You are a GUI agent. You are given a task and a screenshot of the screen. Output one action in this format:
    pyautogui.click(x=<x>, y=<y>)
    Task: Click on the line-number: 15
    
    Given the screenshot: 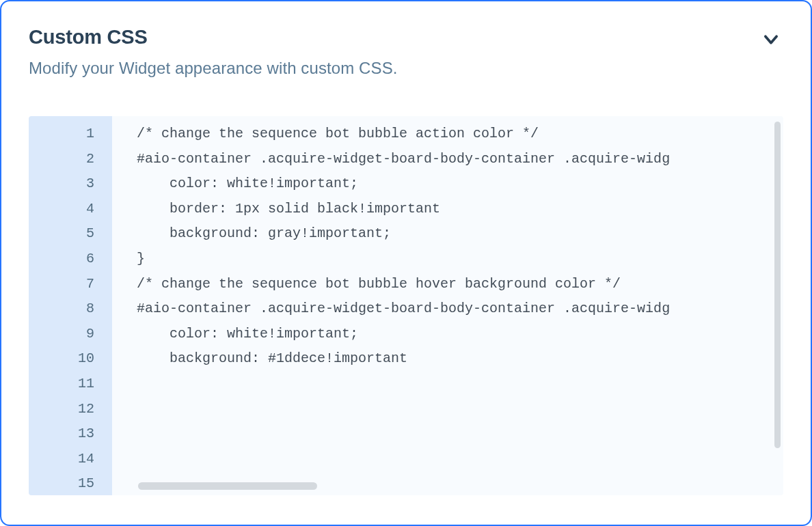 What is the action you would take?
    pyautogui.click(x=62, y=484)
    